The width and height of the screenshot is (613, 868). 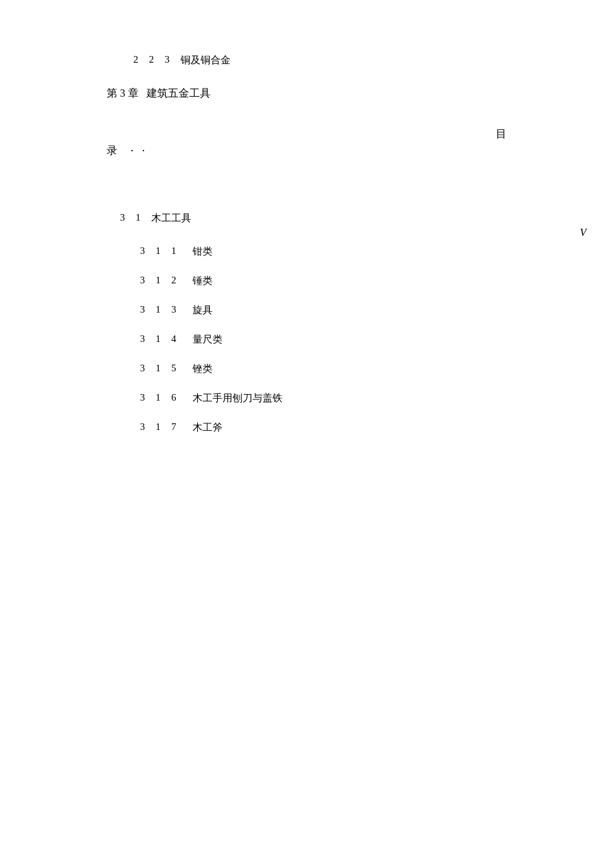 I want to click on subsection-5: 315锉类, so click(x=306, y=369).